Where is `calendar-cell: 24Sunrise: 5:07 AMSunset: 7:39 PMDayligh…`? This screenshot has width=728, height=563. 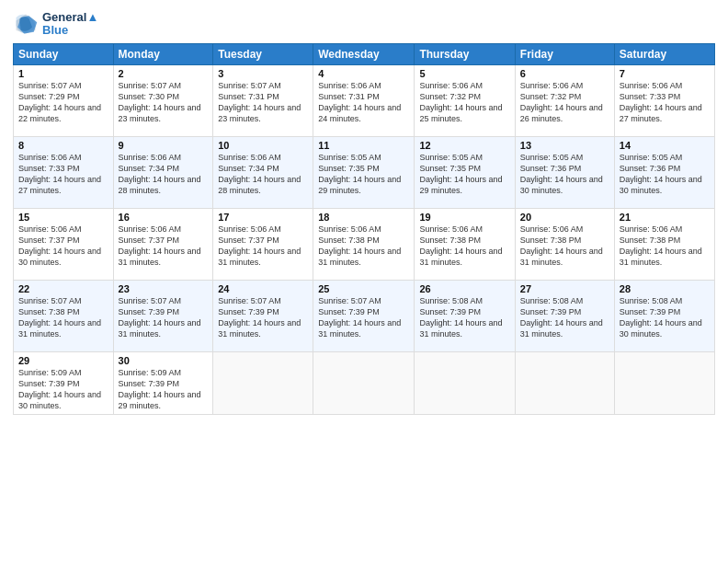 calendar-cell: 24Sunrise: 5:07 AMSunset: 7:39 PMDayligh… is located at coordinates (263, 316).